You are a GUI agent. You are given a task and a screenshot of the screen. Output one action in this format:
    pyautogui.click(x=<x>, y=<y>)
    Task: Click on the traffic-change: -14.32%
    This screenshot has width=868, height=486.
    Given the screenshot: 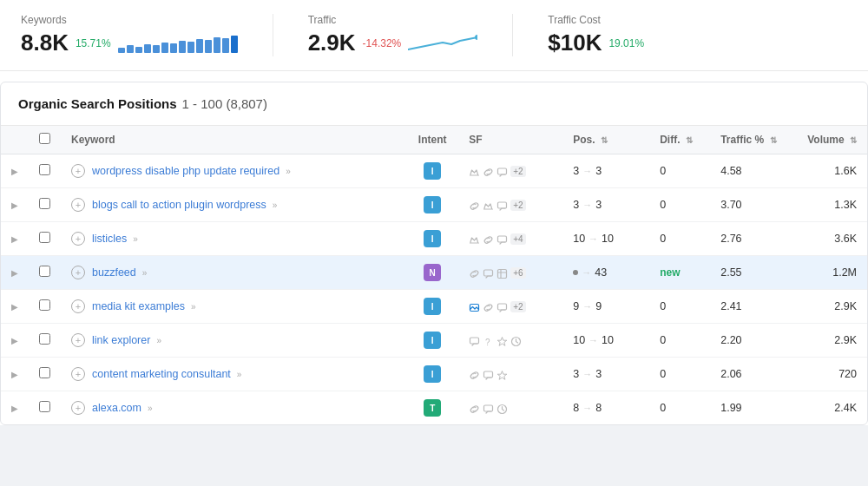 What is the action you would take?
    pyautogui.click(x=382, y=43)
    